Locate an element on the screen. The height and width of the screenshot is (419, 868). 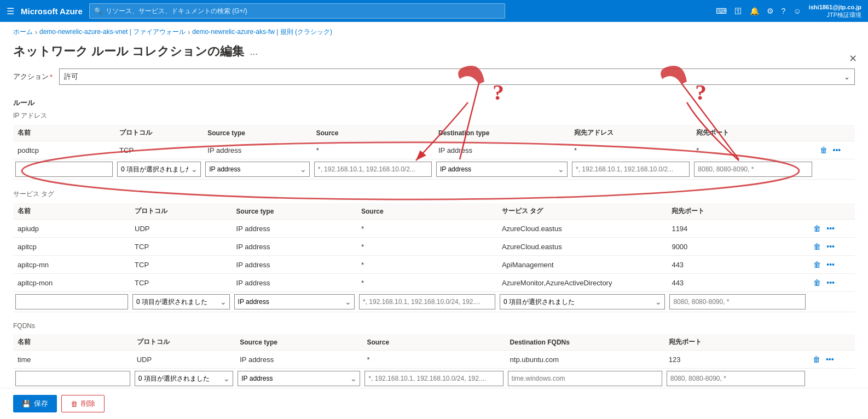
ip-row-source-type: IP address is located at coordinates (257, 150).